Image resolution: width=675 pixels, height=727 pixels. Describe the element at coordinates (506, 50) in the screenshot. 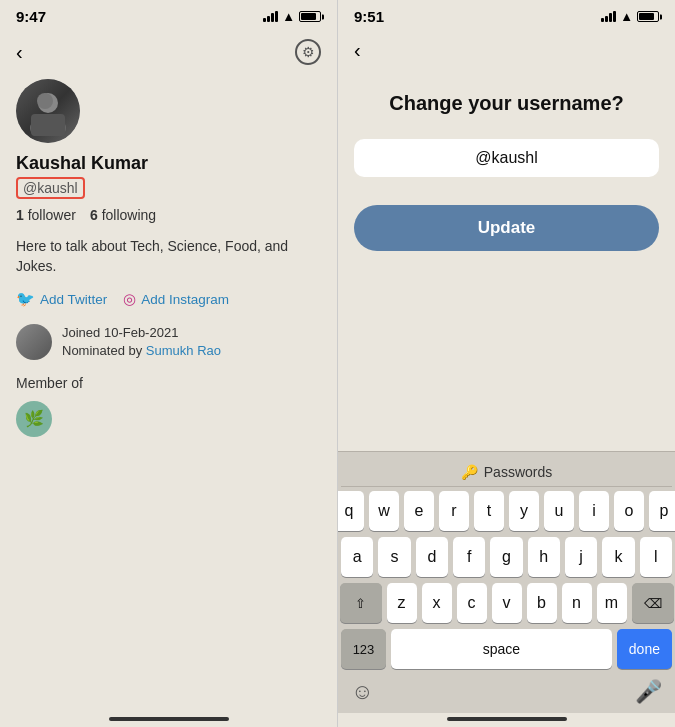

I see `right-top-nav: ‹` at that location.